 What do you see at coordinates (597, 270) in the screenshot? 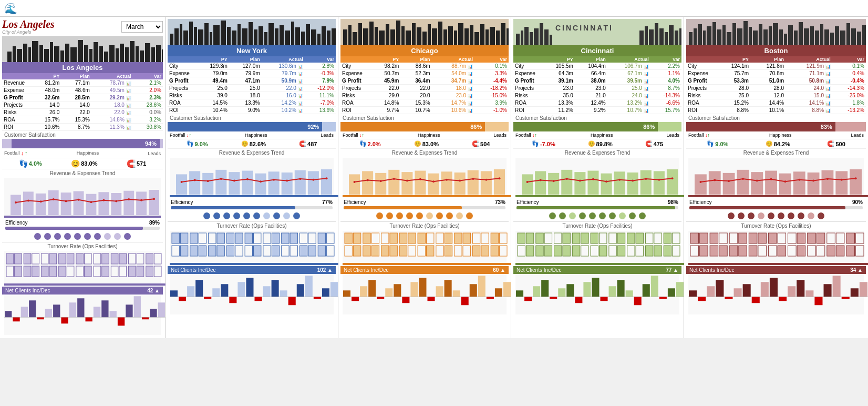
I see `cin-net-row: Net Clients Inc/Dec77 ▲` at bounding box center [597, 270].